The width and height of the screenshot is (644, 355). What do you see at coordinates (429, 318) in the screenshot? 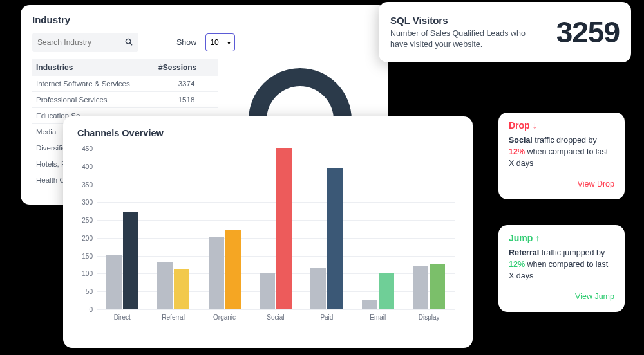
I see `x-label: Display` at bounding box center [429, 318].